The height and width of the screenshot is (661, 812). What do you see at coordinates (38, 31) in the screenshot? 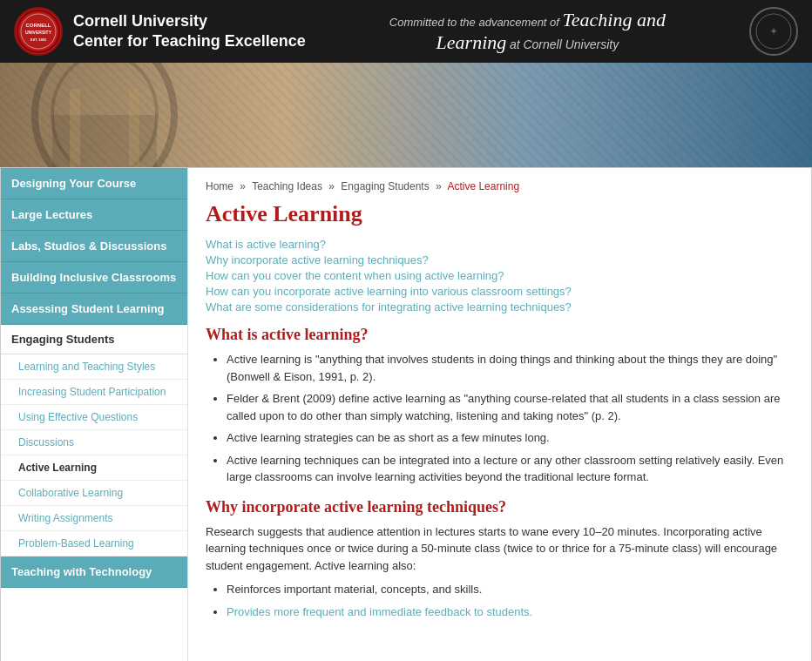
I see `cornell-seal: CORNELL UNIVERSITY EST. 1865` at bounding box center [38, 31].